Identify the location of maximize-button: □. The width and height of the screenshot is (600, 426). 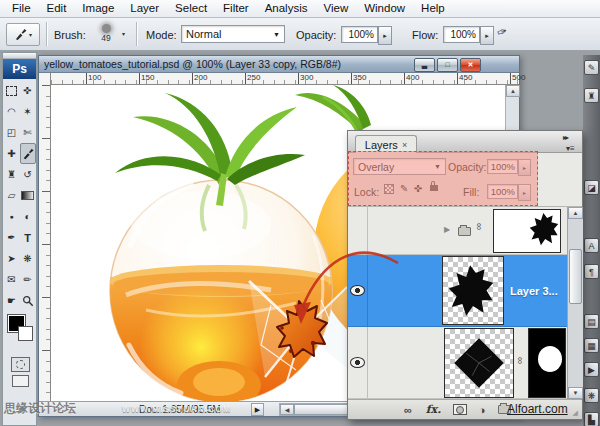
(448, 65).